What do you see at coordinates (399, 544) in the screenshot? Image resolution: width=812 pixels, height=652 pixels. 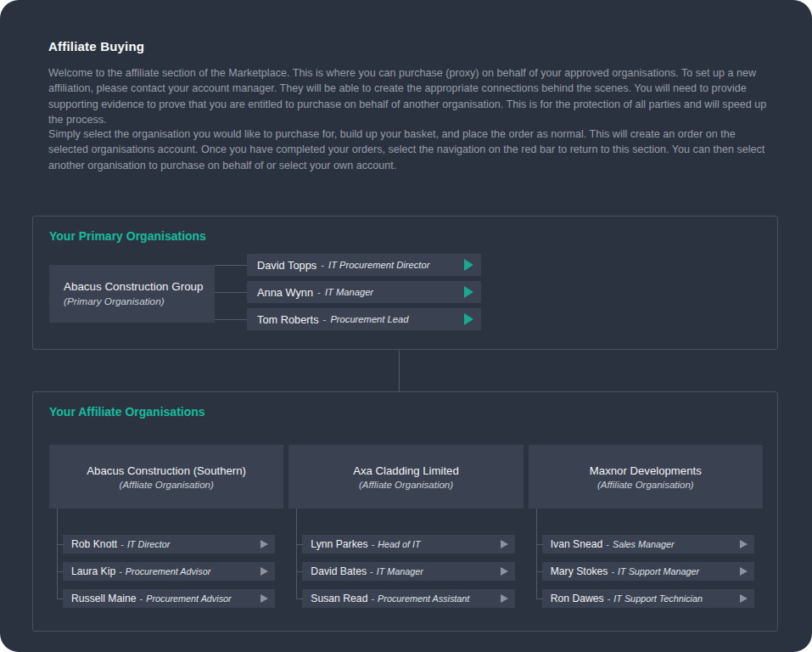 I see `contact-role: Head of IT` at bounding box center [399, 544].